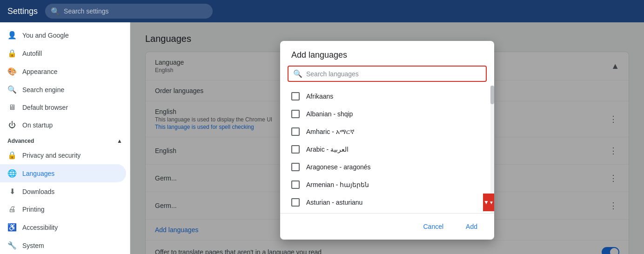  I want to click on sidebar-item-languages: 🌐 Languages, so click(63, 173).